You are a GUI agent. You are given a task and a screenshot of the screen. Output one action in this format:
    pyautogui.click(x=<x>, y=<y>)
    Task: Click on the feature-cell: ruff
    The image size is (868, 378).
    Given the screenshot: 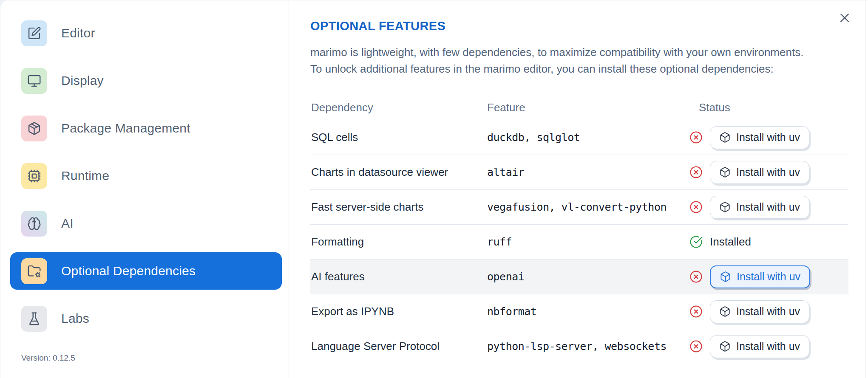 What is the action you would take?
    pyautogui.click(x=587, y=242)
    